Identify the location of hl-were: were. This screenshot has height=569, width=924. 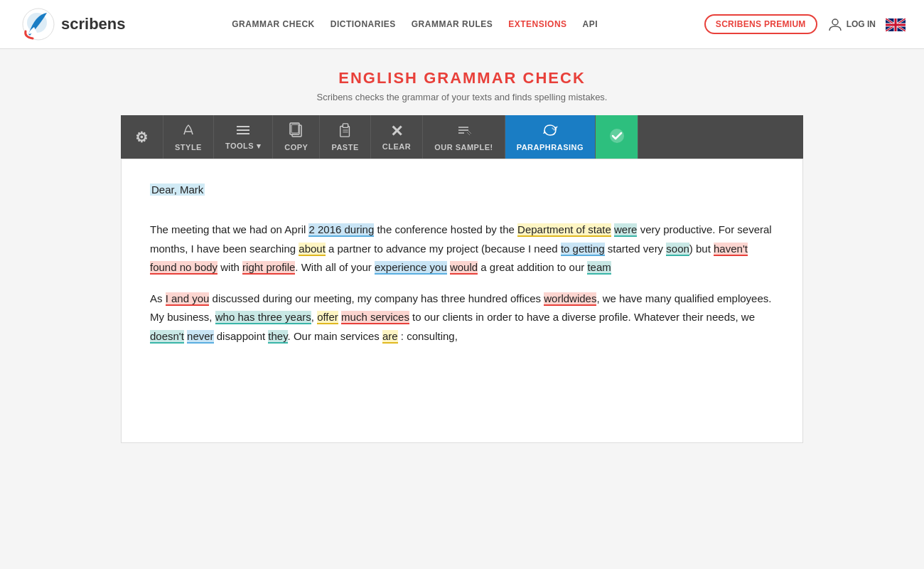
(625, 230).